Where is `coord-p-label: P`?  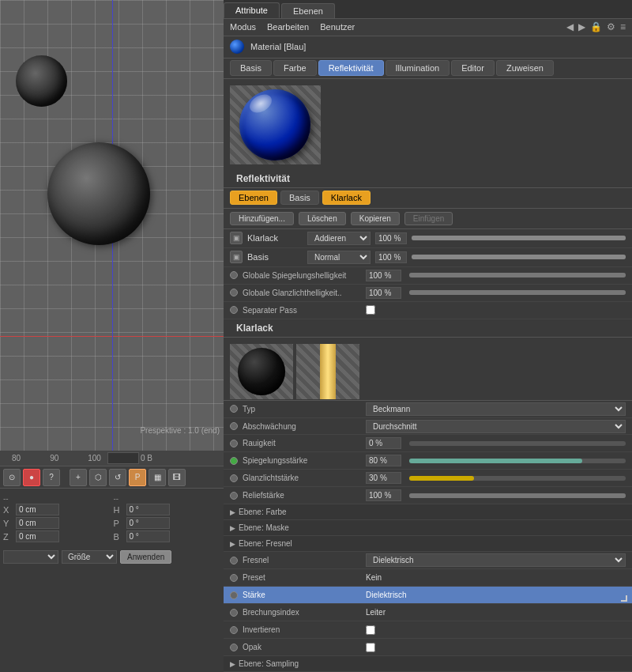
coord-p-label: P is located at coordinates (118, 523).